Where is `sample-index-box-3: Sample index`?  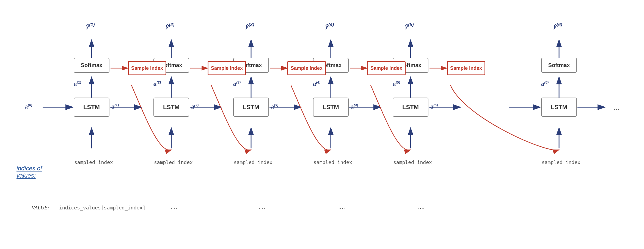
sample-index-box-3: Sample index is located at coordinates (307, 68).